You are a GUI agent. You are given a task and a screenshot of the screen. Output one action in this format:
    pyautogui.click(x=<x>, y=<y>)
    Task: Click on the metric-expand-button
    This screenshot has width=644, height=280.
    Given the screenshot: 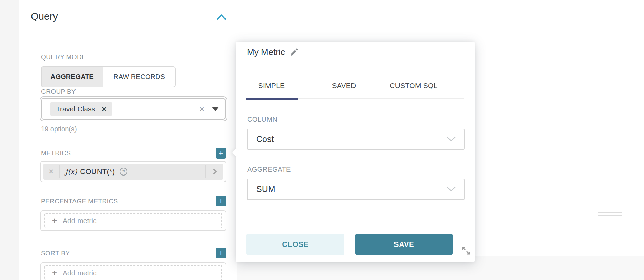 What is the action you would take?
    pyautogui.click(x=214, y=172)
    